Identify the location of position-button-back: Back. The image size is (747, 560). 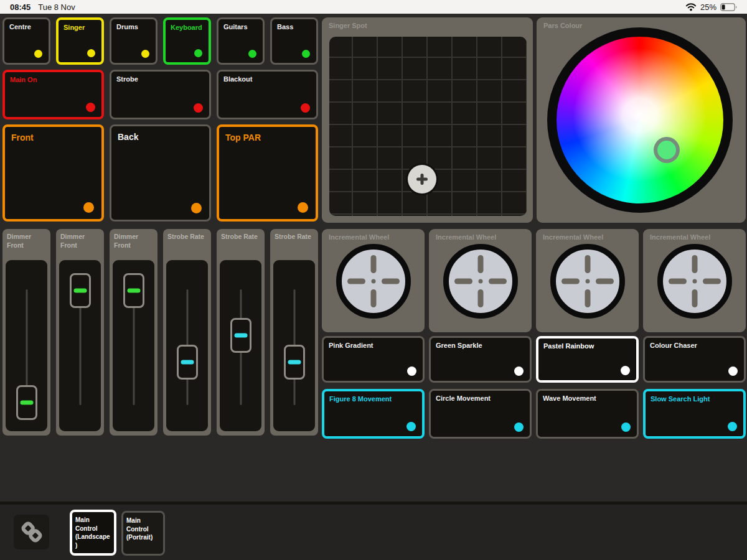
(161, 173).